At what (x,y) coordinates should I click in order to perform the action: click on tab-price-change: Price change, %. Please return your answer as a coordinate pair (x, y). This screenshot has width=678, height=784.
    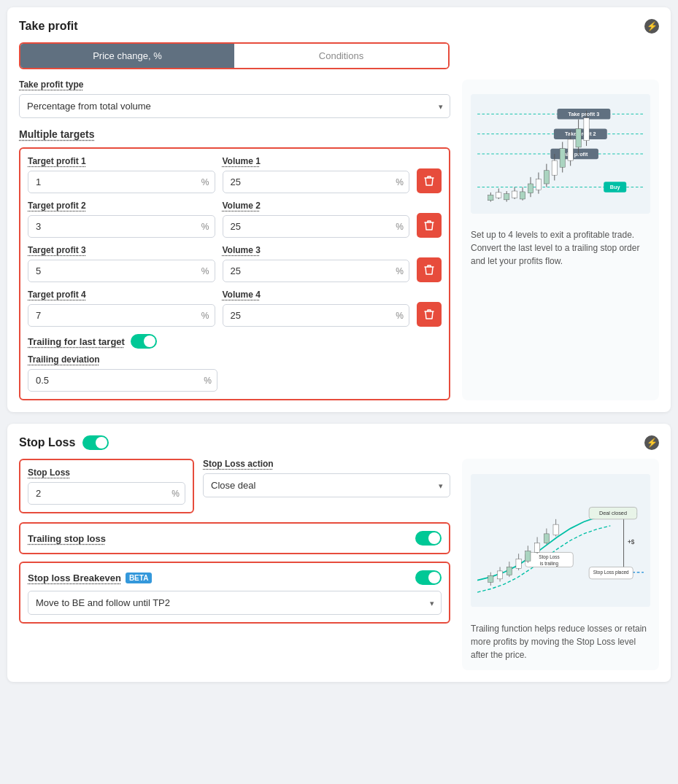
    Looking at the image, I should click on (127, 55).